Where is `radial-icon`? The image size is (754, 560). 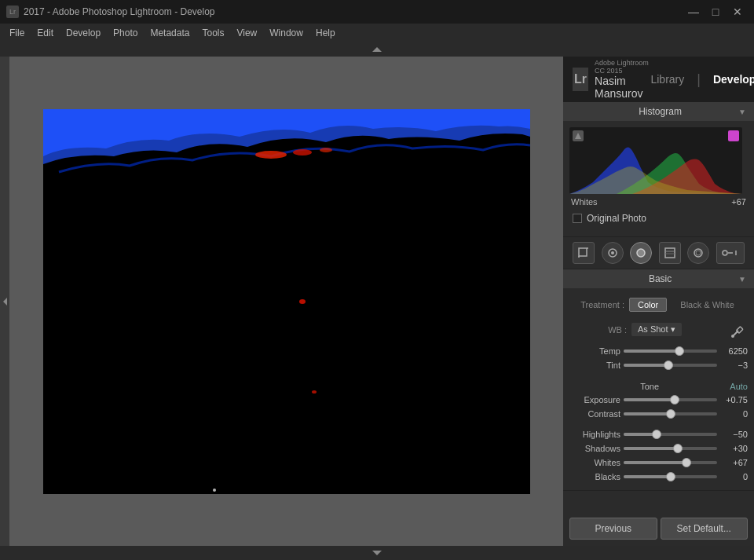
radial-icon is located at coordinates (641, 253).